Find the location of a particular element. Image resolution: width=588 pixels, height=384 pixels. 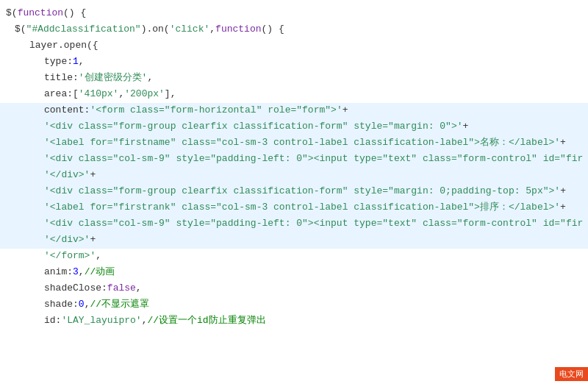

code-line-17: anim:3, //动画 is located at coordinates (294, 273).